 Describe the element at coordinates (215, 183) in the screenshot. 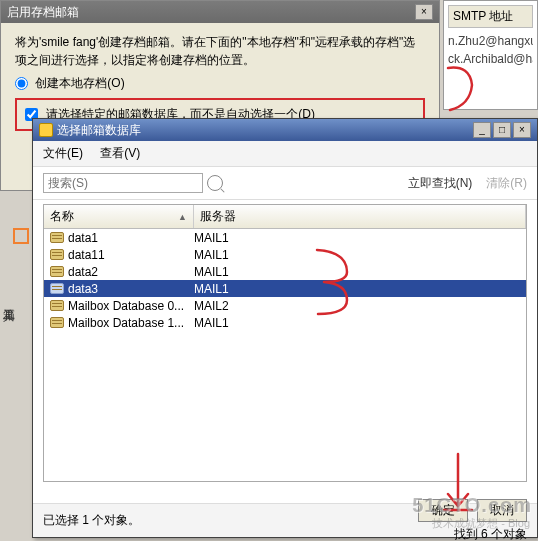

I see `search-icon` at that location.